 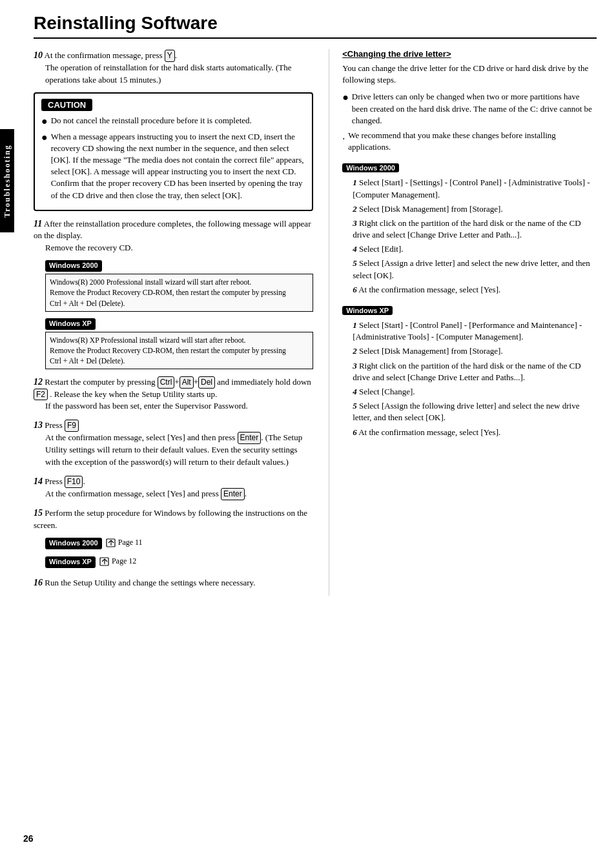 I want to click on right-col-intro: You can change the drive letter for the …, so click(x=469, y=74).